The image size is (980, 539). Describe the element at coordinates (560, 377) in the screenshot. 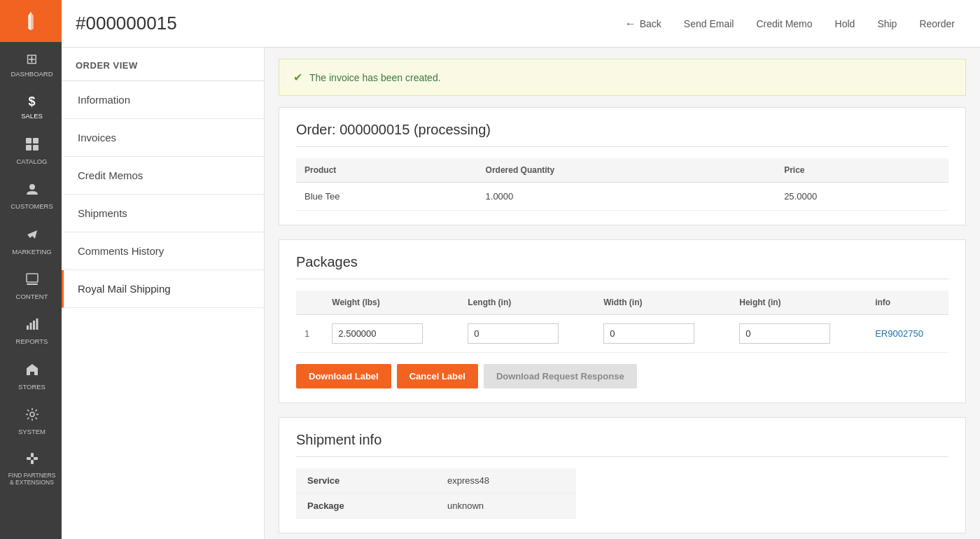

I see `download-request-response-button: Download Request Response` at that location.